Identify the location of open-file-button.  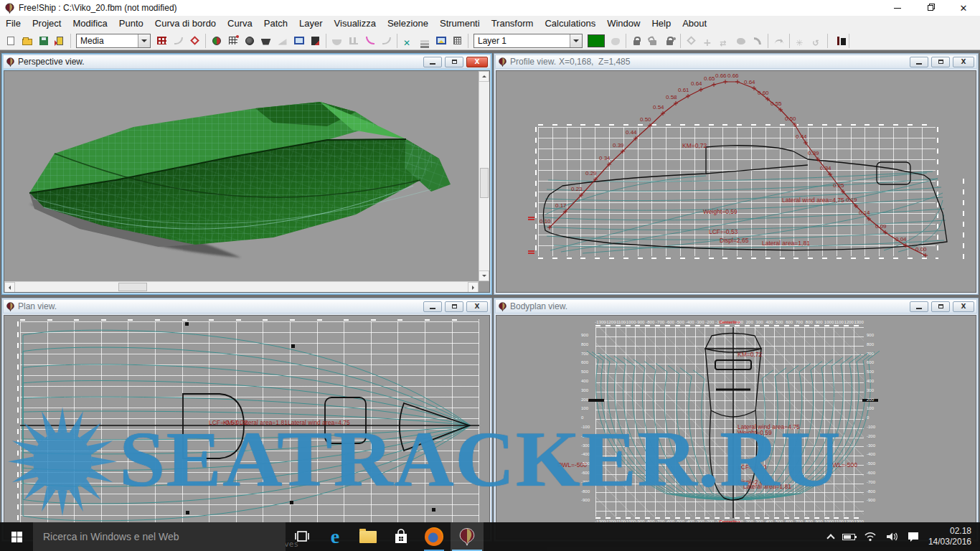
(27, 41).